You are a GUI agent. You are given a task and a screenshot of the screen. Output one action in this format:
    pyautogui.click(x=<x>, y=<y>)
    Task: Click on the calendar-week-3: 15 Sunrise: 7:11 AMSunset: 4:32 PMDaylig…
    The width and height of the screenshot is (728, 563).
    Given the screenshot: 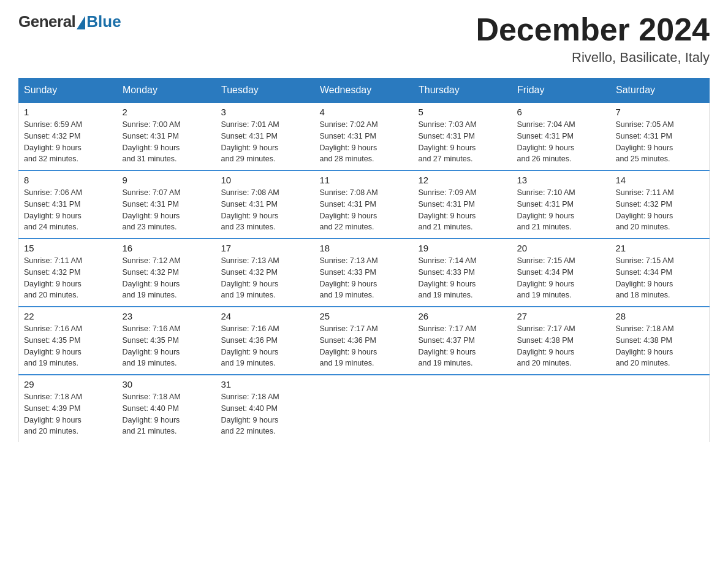 What is the action you would take?
    pyautogui.click(x=364, y=272)
    